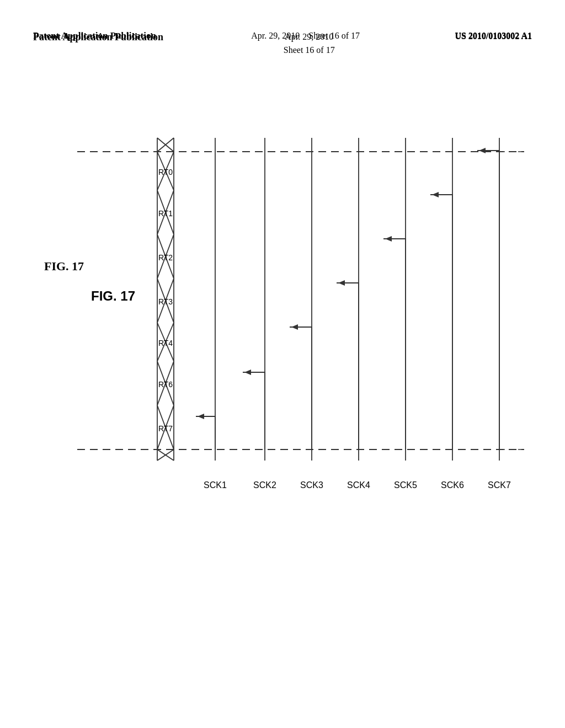 Image resolution: width=565 pixels, height=728 pixels. What do you see at coordinates (334, 35) in the screenshot?
I see `sheet-info: Sheet 16 of 17` at bounding box center [334, 35].